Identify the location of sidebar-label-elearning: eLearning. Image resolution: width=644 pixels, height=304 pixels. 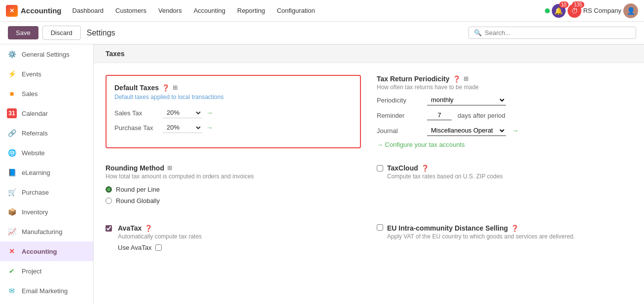
(36, 172).